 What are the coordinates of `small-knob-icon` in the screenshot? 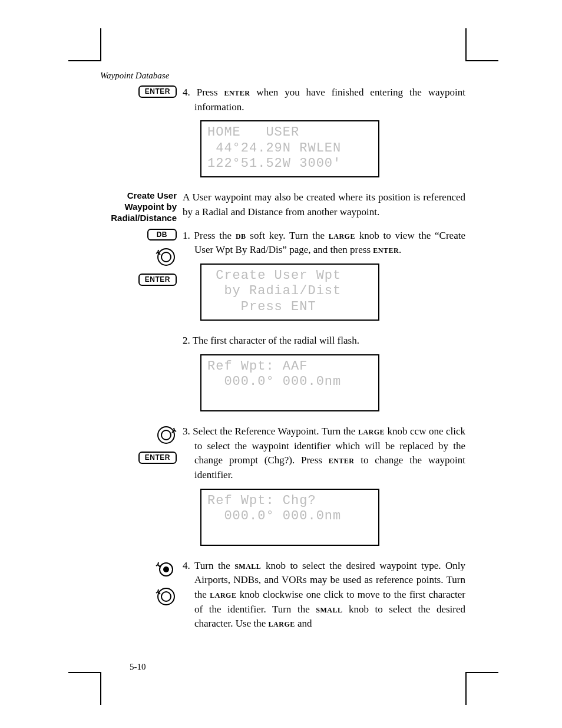 It's located at (166, 569).